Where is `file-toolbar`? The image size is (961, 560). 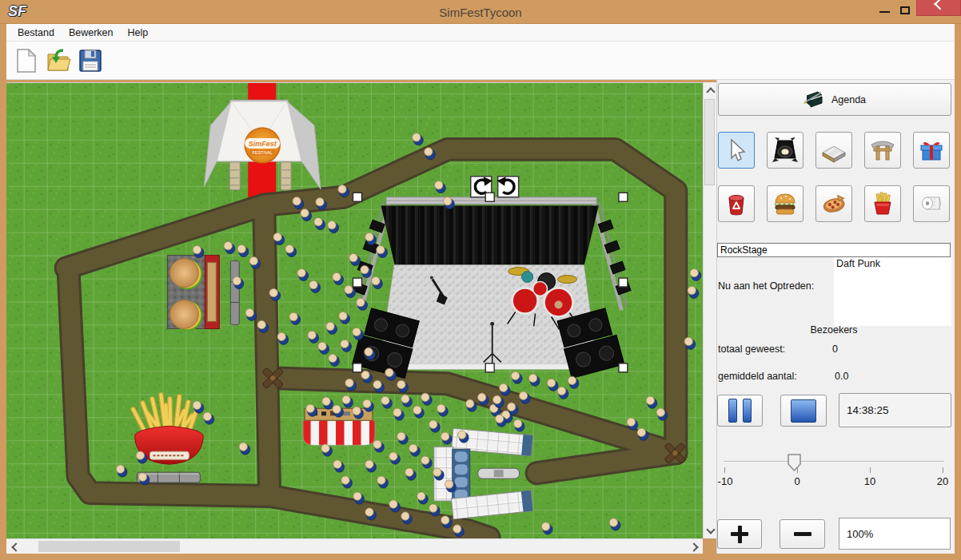
file-toolbar is located at coordinates (480, 61).